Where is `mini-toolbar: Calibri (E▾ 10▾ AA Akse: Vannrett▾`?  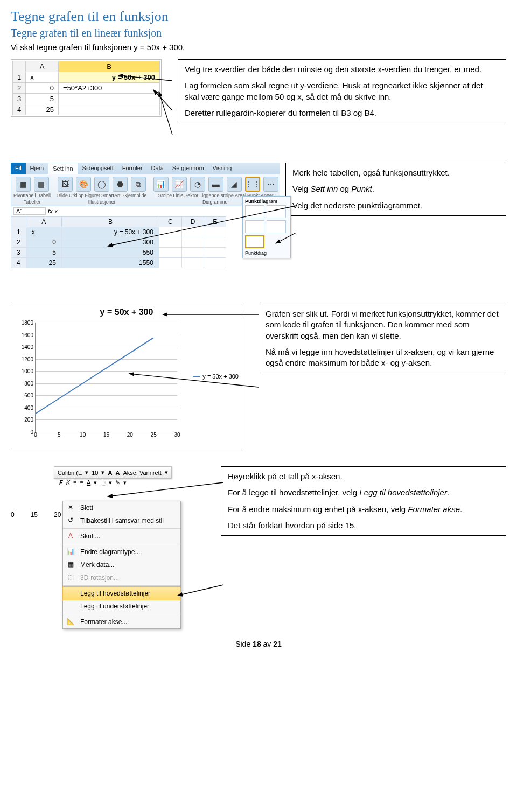
mini-toolbar: Calibri (E▾ 10▾ AA Akse: Vannrett▾ is located at coordinates (113, 473).